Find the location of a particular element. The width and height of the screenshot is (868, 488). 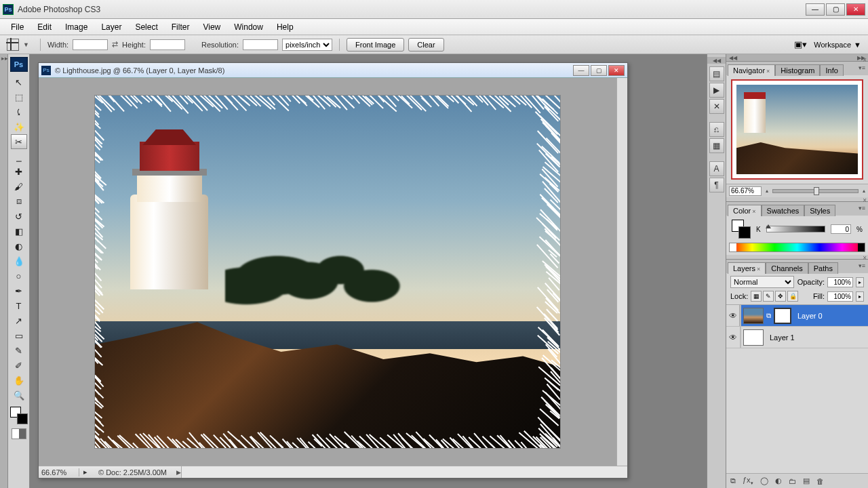

layer-group-icon: 🗀 is located at coordinates (792, 481).